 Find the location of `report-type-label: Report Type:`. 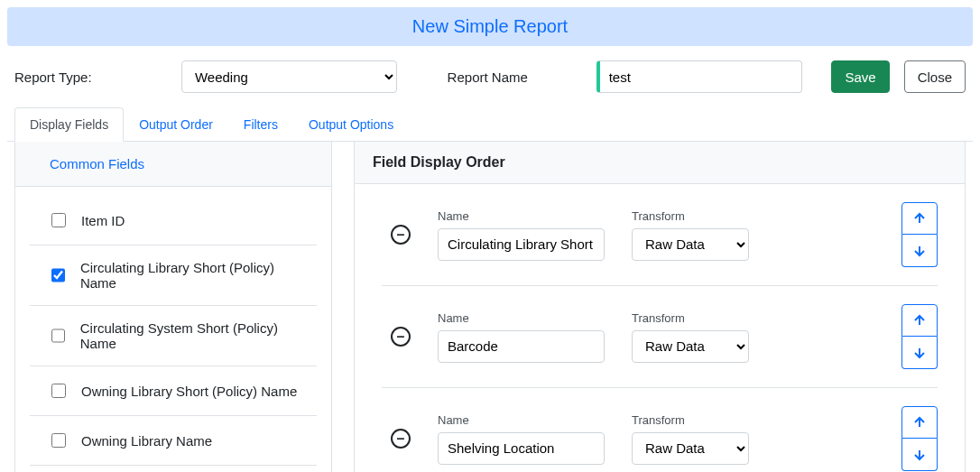

report-type-label: Report Type: is located at coordinates (90, 78).